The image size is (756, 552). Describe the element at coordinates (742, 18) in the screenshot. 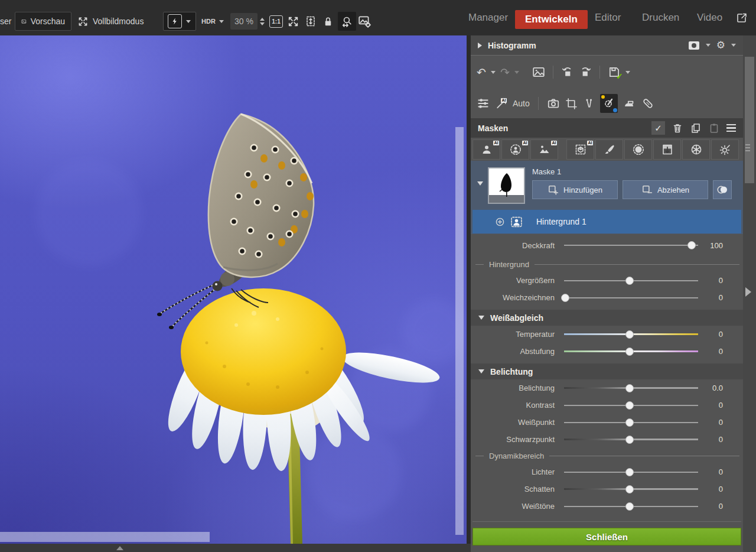

I see `open-external-button` at that location.